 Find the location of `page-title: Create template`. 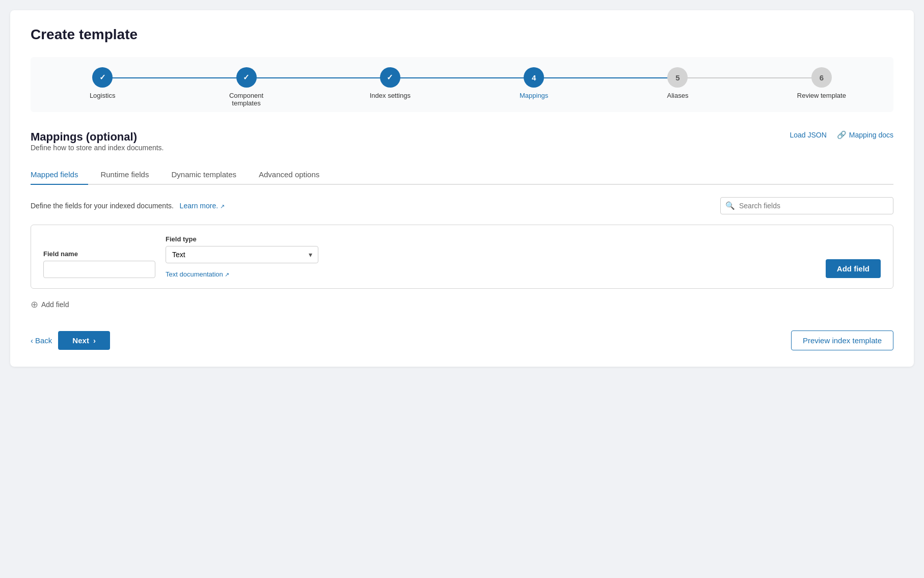

page-title: Create template is located at coordinates (462, 35).